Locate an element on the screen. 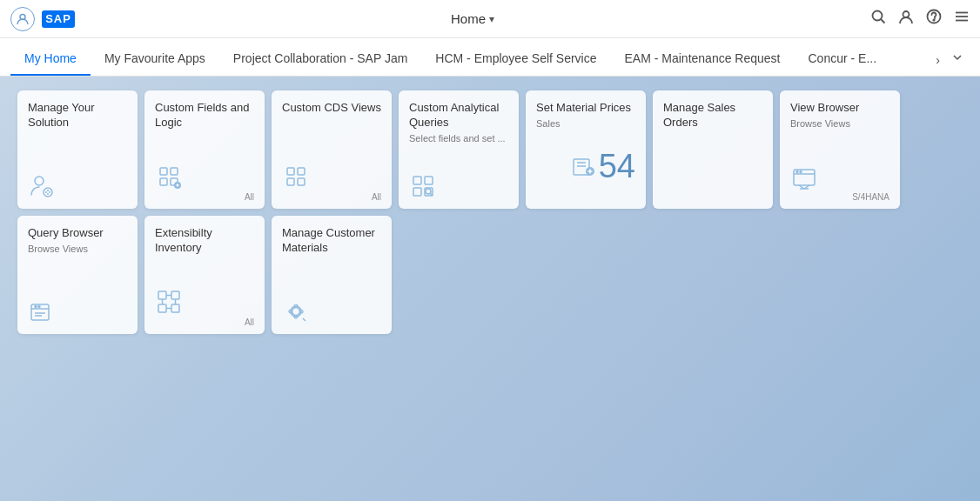 The image size is (980, 501). tile-custom-analytical-queries: Custom Analytical Queries Select fields … is located at coordinates (459, 150).